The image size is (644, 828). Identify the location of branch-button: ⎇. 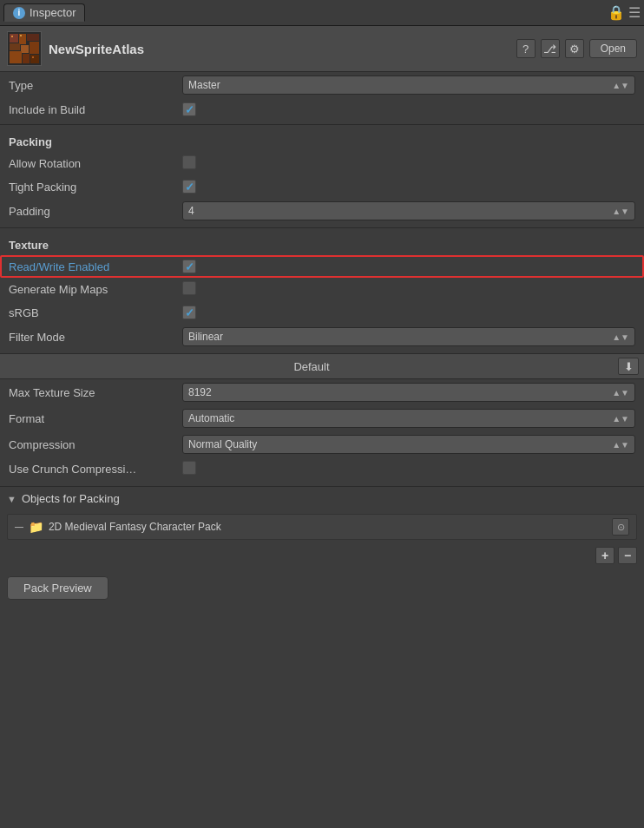
(550, 49).